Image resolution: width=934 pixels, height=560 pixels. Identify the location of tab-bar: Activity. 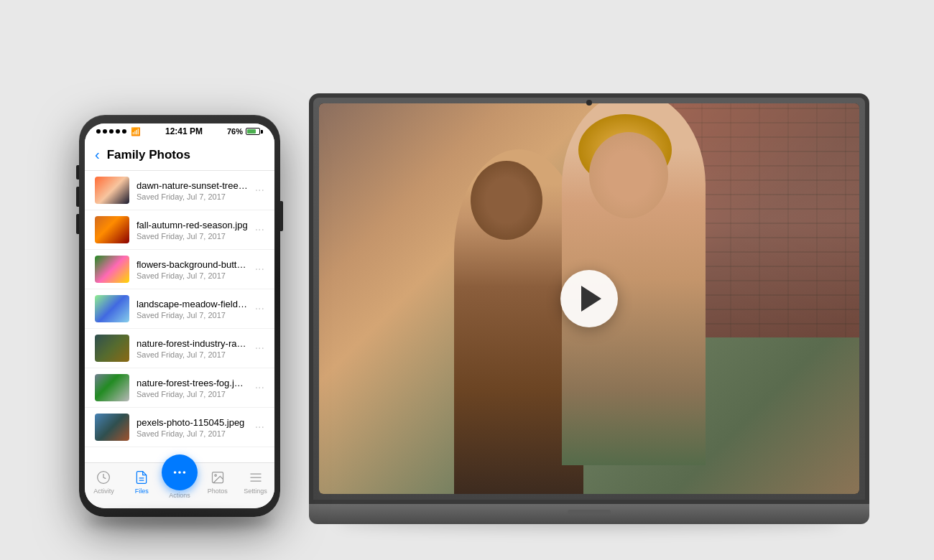
(180, 485).